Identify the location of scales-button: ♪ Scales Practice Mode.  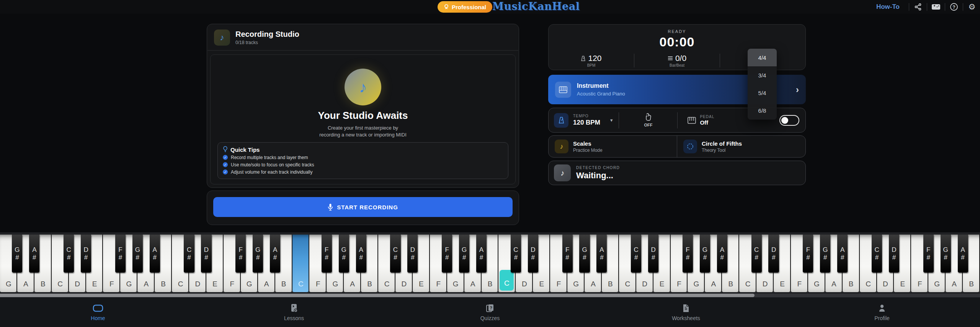
(612, 146).